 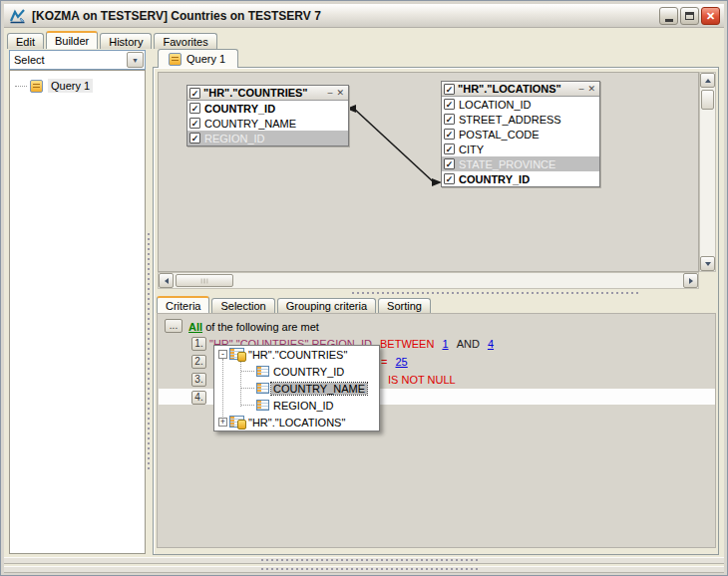 What do you see at coordinates (297, 355) in the screenshot?
I see `popup-node-countries: - "HR"."COUNTRIES"` at bounding box center [297, 355].